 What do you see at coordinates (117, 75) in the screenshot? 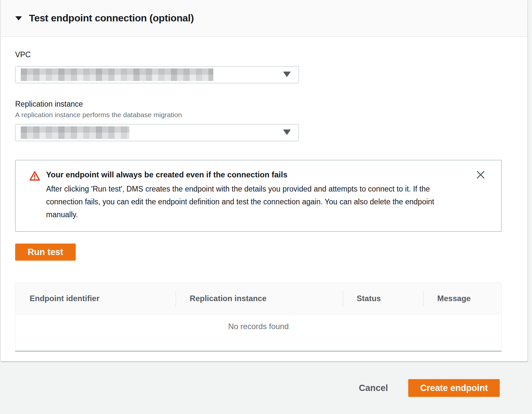
I see `redacted-vpc-value` at bounding box center [117, 75].